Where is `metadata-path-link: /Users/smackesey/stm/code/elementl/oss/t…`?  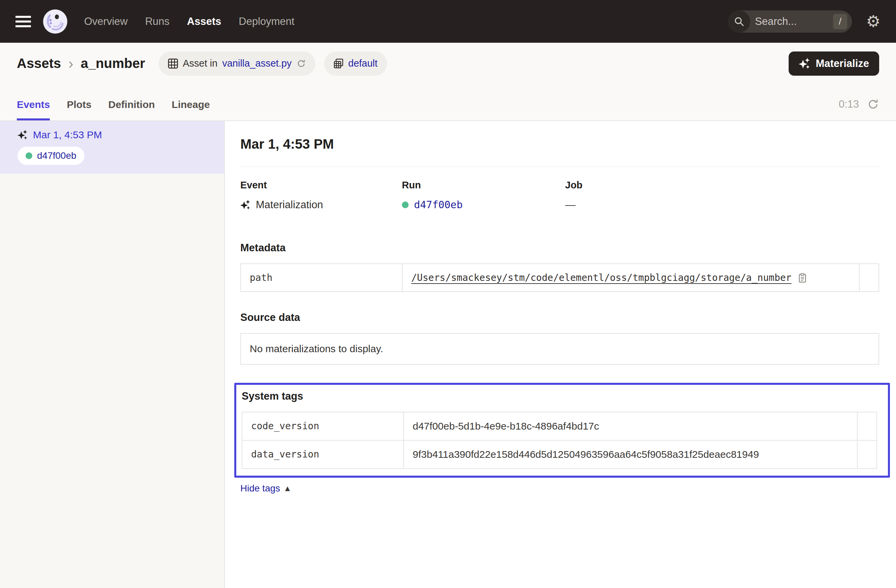 metadata-path-link: /Users/smackesey/stm/code/elementl/oss/t… is located at coordinates (602, 278).